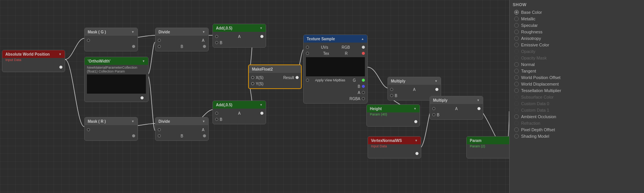 Image resolution: width=644 pixels, height=193 pixels. I want to click on panel-item-metallic: Metallic, so click(577, 19).